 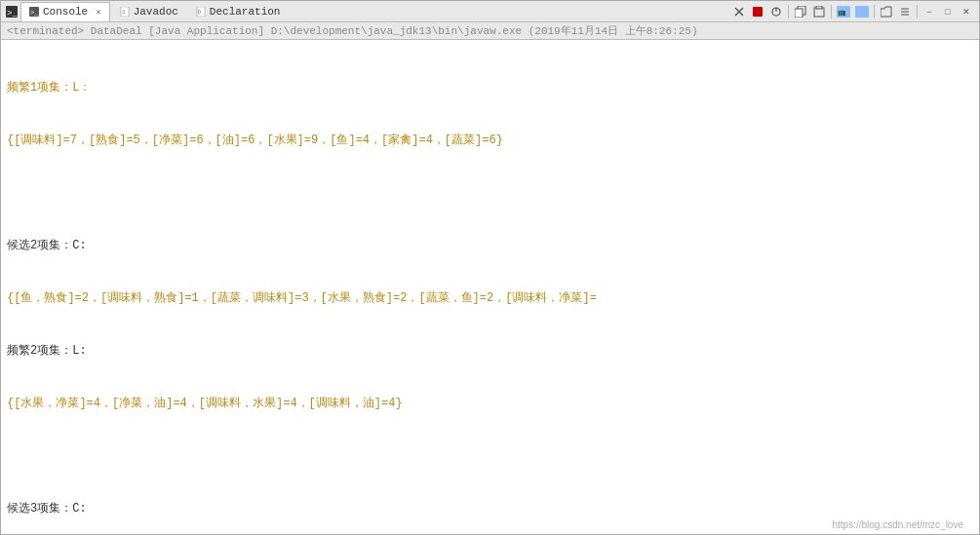 What do you see at coordinates (65, 12) in the screenshot?
I see `tab-console: >_ Console ✕` at bounding box center [65, 12].